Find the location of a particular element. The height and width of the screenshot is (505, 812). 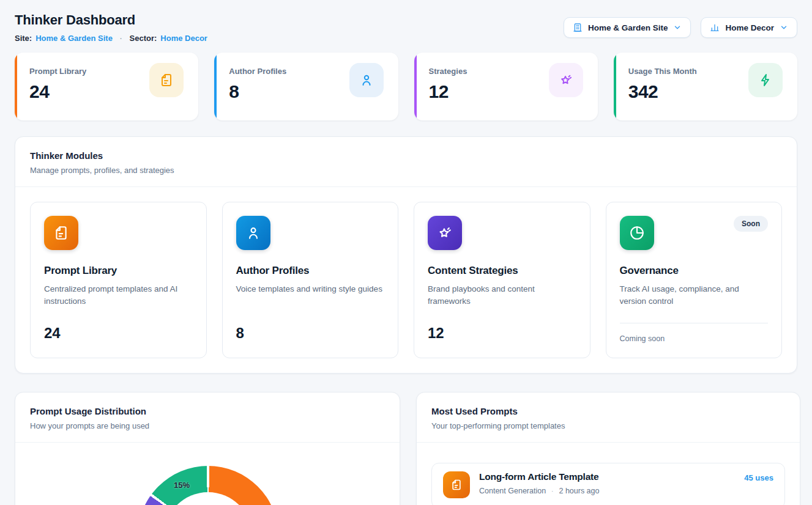

stat-card-strategies: Strategies 12 is located at coordinates (506, 87).